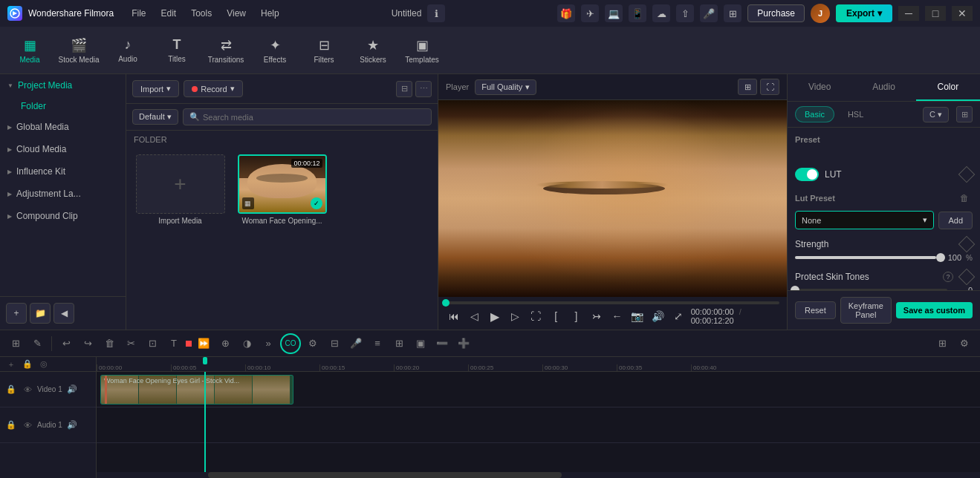  What do you see at coordinates (658, 316) in the screenshot?
I see `volume-button: 🔊` at bounding box center [658, 316].